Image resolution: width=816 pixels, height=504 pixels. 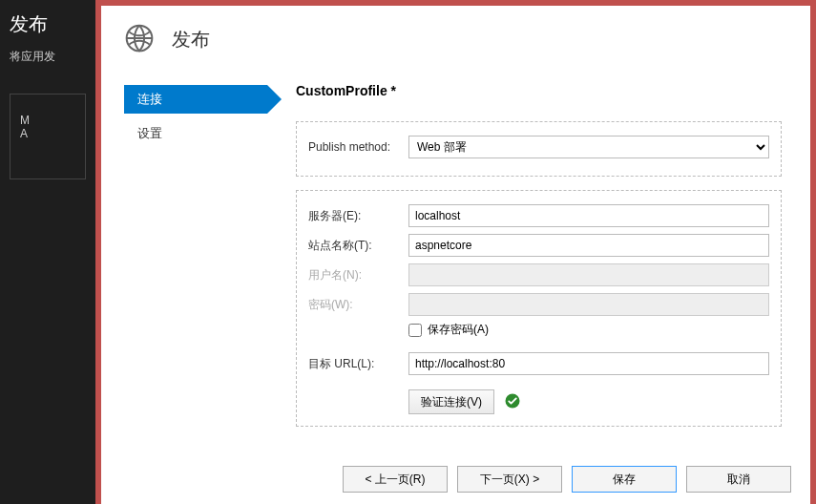 I want to click on bg-box-line: M, so click(x=48, y=120).